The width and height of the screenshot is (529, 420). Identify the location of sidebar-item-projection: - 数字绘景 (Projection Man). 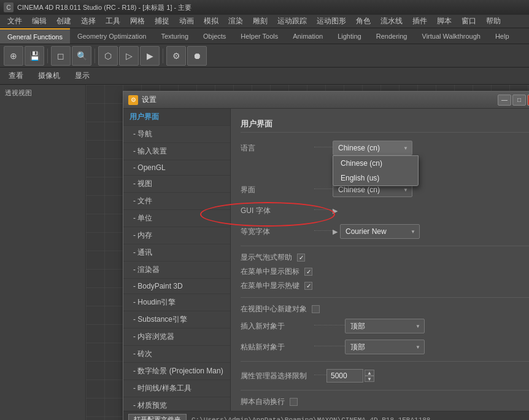
(177, 371).